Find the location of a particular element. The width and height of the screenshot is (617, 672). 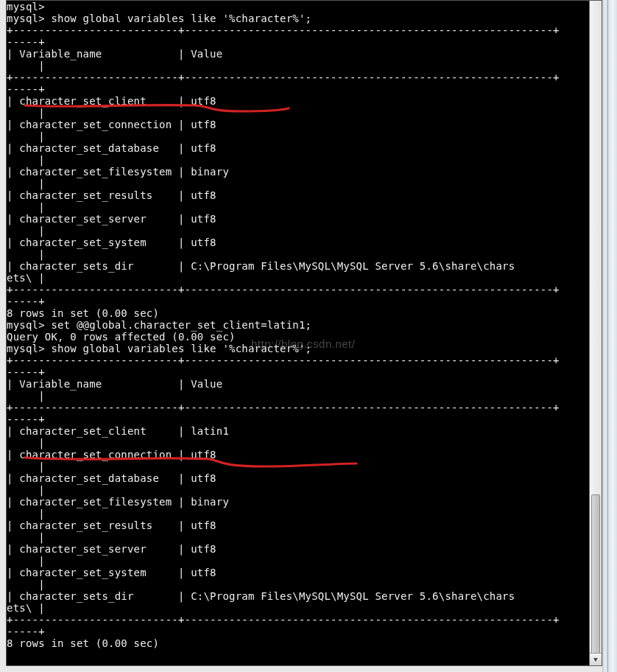

terminal-line: Query OK, 0 rows affected (0.00 sec) is located at coordinates (304, 337).